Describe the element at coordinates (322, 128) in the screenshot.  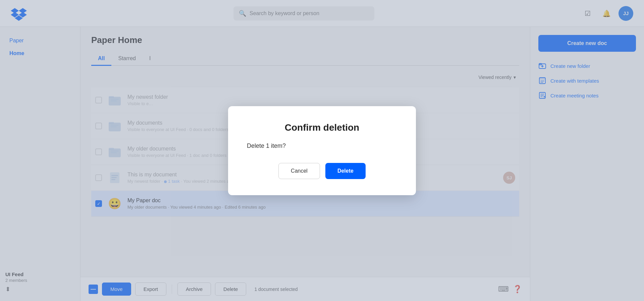
I see `modal-title: Confirm deletion` at that location.